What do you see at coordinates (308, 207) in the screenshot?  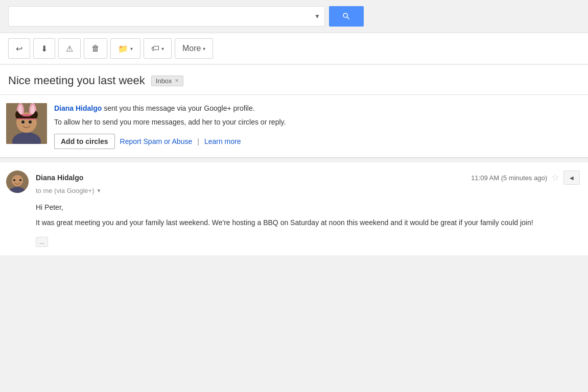 I see `message-greeting: Hi Peter,` at bounding box center [308, 207].